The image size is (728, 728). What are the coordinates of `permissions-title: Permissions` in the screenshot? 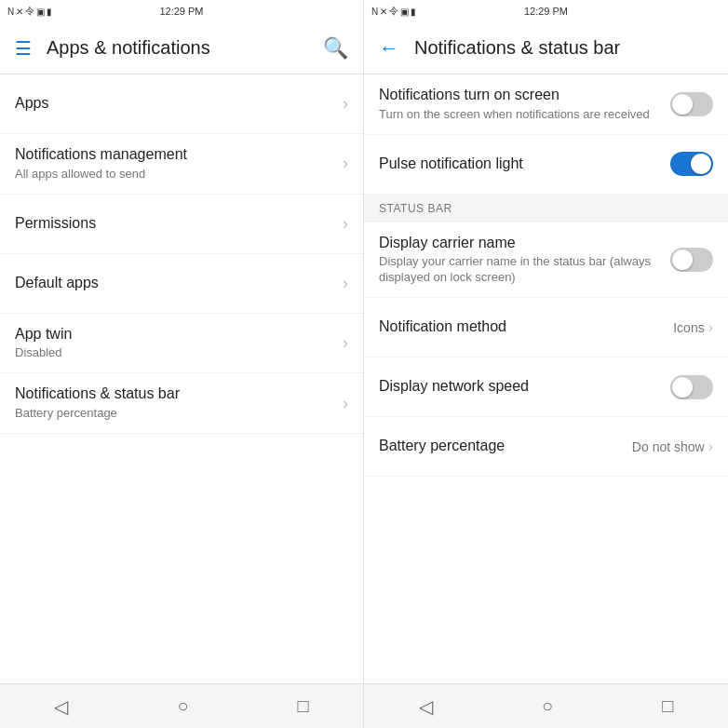 It's located at (179, 223).